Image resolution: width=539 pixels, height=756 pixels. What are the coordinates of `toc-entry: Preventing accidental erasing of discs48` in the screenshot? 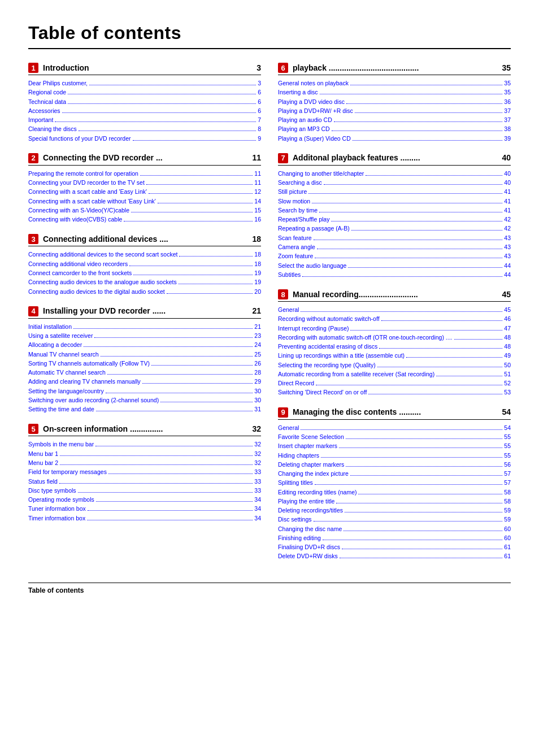 It's located at (394, 346).